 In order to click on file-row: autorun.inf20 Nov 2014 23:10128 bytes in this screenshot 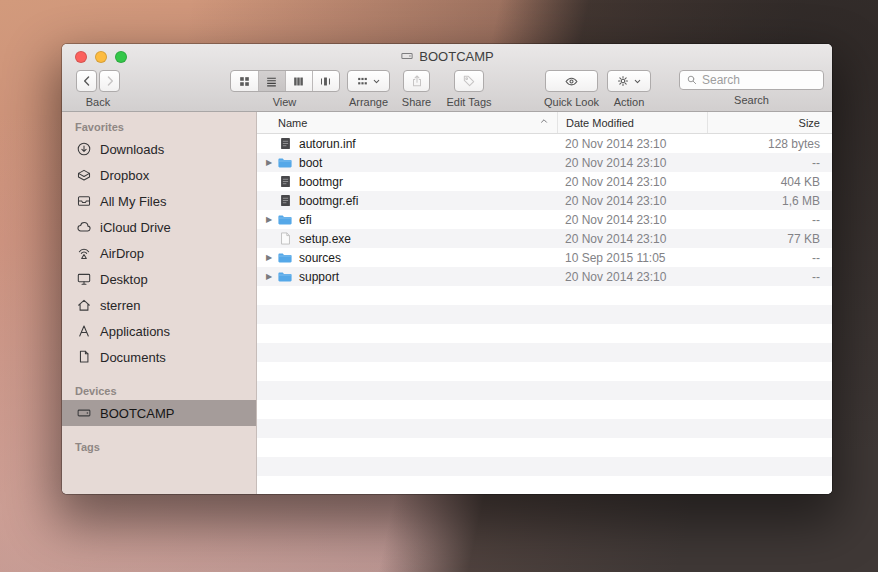, I will do `click(544, 144)`.